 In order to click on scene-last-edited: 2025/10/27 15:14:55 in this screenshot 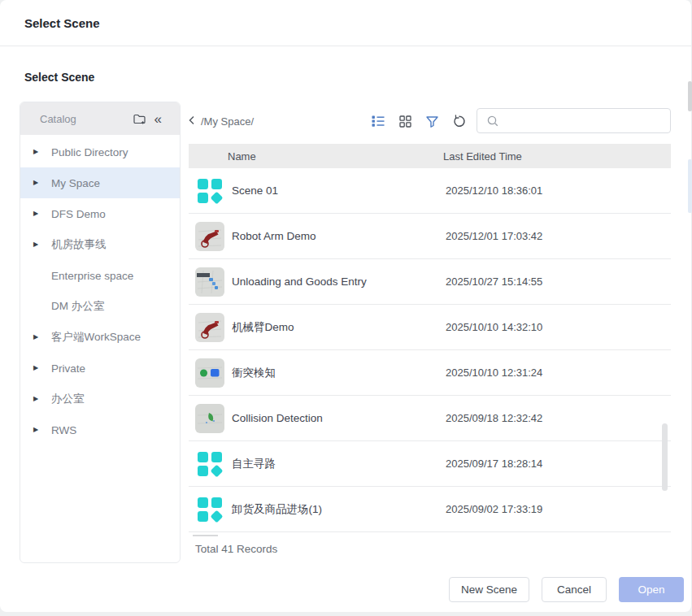, I will do `click(494, 281)`.